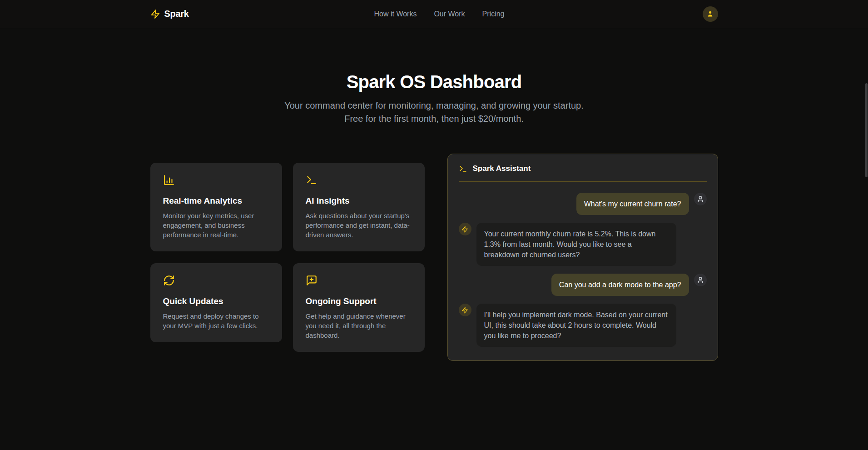 This screenshot has width=868, height=450. Describe the element at coordinates (169, 280) in the screenshot. I see `refresh-icon` at that location.